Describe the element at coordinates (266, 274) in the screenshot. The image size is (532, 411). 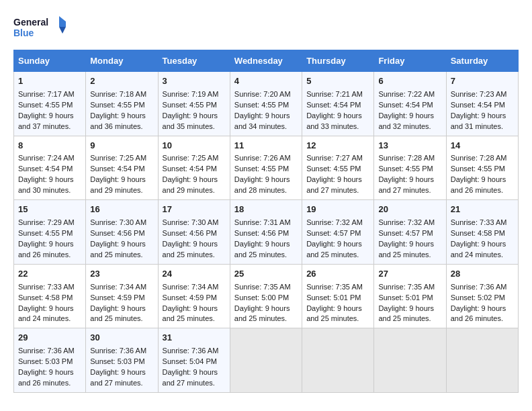
I see `day-number: 25` at that location.